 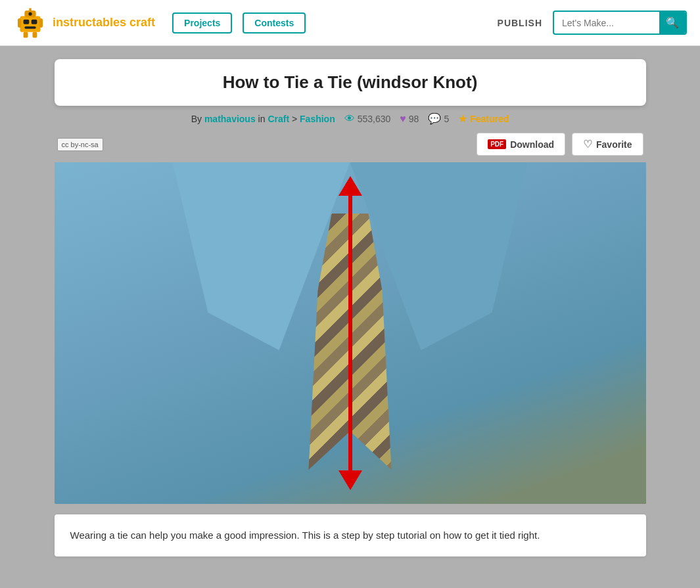 I want to click on star-icon: ★, so click(x=463, y=118).